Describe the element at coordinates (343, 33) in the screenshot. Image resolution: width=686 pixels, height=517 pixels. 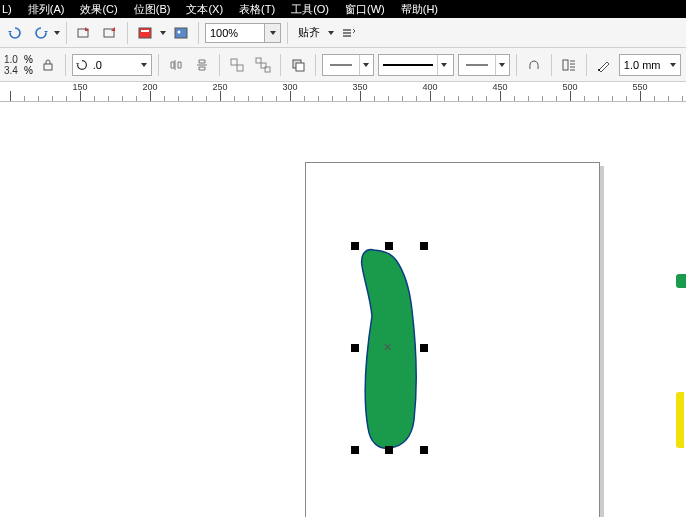
I see `standard-toolbar: 贴齐` at that location.